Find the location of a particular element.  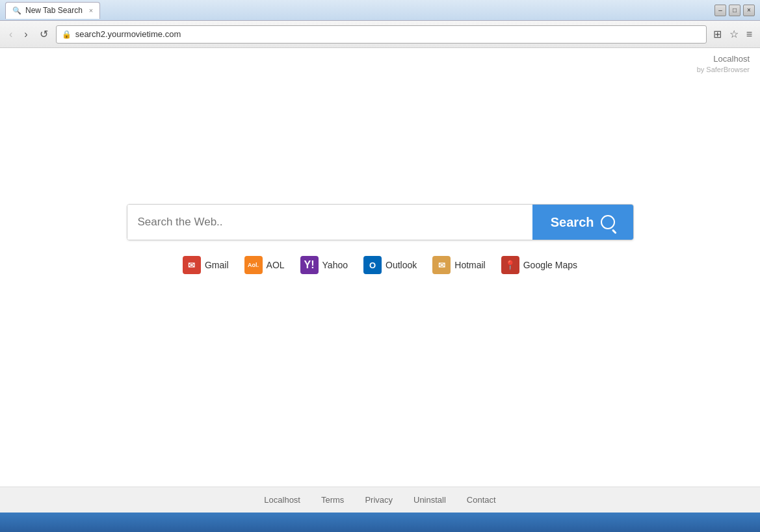

localhost-badge: Localhost by SaferBrowser is located at coordinates (723, 64).